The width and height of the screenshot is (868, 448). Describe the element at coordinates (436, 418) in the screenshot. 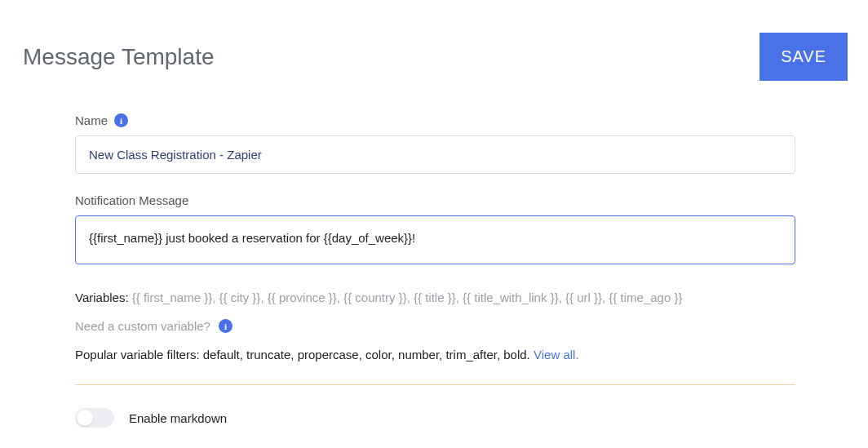

I see `markdown-toggle-row: Enable markdown` at that location.